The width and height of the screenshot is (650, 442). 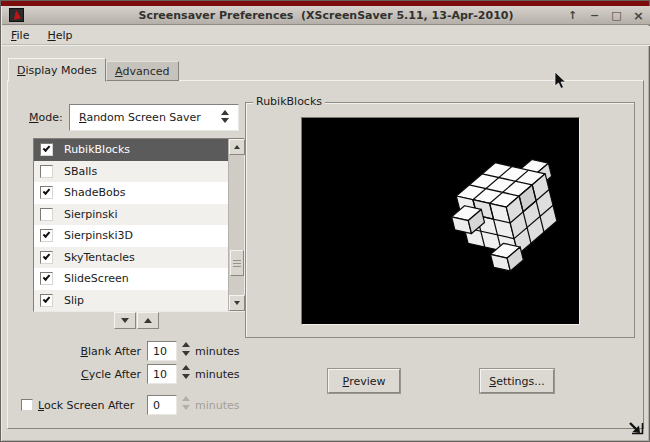 I want to click on list-item: Slip, so click(x=131, y=301).